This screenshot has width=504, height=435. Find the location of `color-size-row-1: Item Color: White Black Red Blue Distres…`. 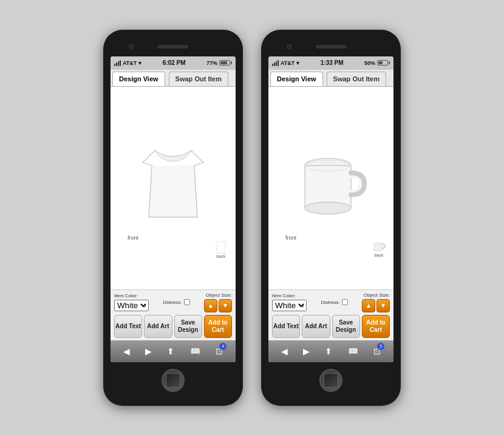

color-size-row-1: Item Color: White Black Red Blue Distres… is located at coordinates (173, 302).